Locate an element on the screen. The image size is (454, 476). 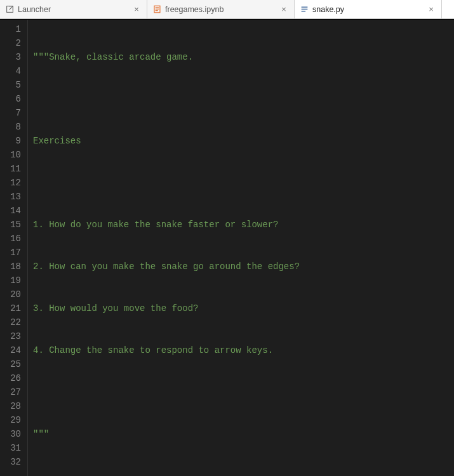
code-line: 2. How can you make the snake go around … is located at coordinates (177, 267).